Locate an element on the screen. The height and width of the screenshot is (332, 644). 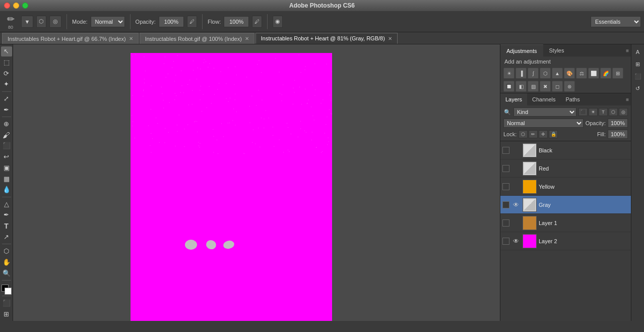
layer-gray-eye: 👁 is located at coordinates (516, 205).